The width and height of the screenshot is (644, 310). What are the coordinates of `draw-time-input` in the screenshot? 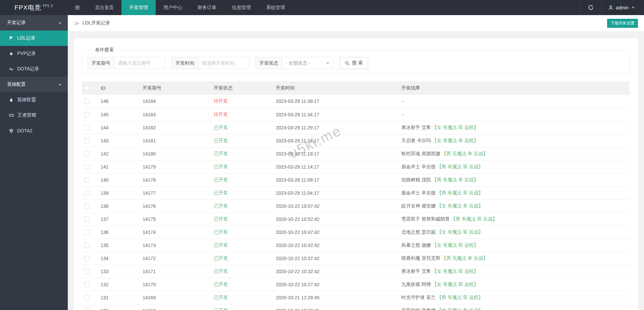 It's located at (224, 63).